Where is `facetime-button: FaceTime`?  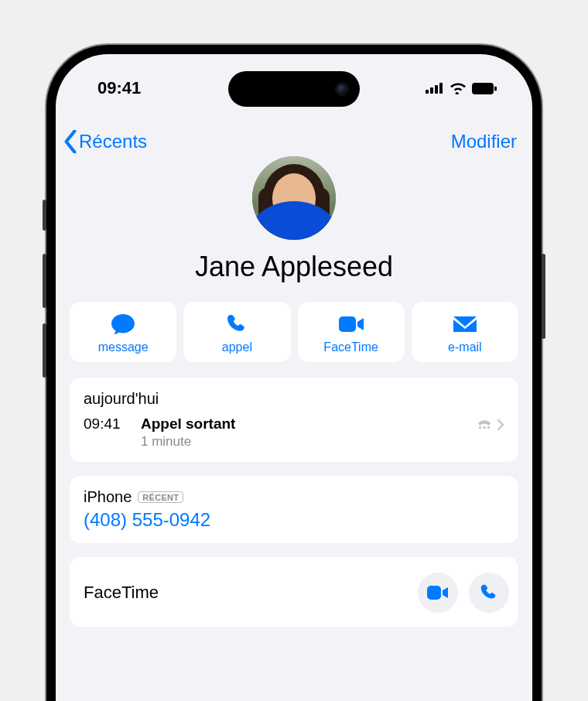 facetime-button: FaceTime is located at coordinates (351, 332).